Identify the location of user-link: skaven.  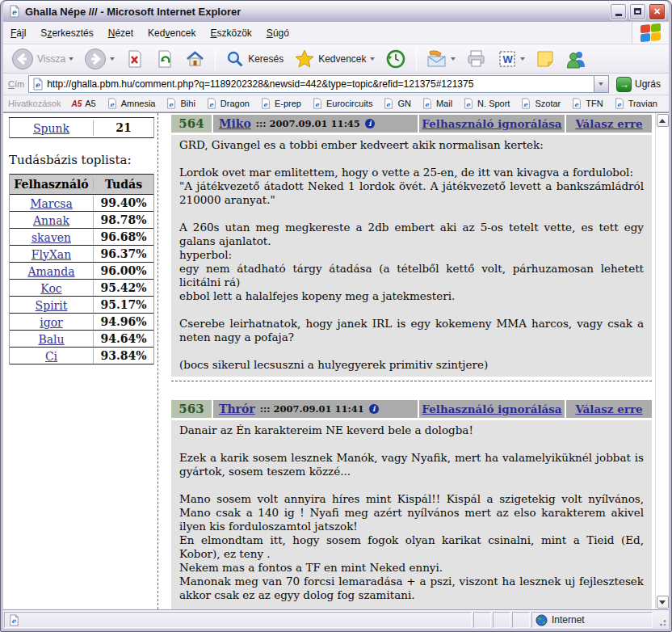
(52, 238).